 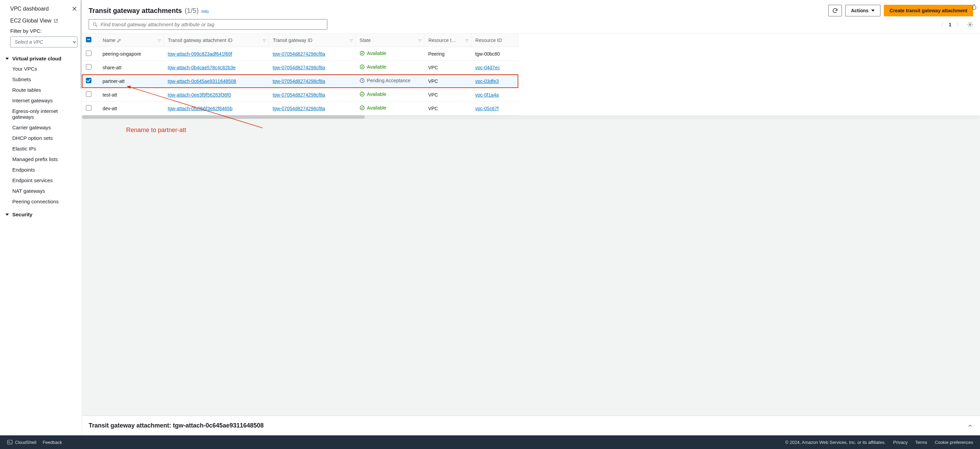 I want to click on sidebar-item-egress-only-internet-gateways: Egress-only internet gateways, so click(x=42, y=114).